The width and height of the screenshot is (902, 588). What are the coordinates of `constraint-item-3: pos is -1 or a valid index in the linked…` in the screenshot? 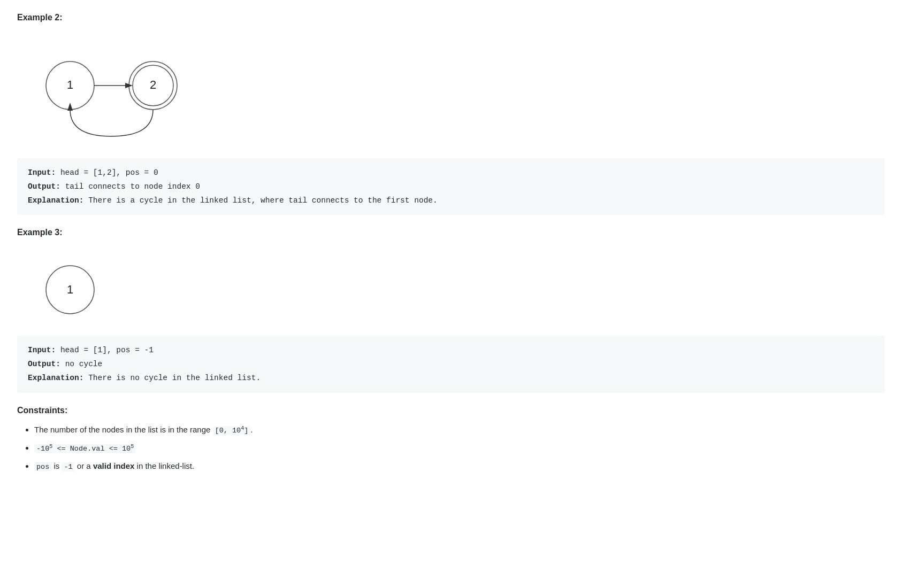 It's located at (460, 466).